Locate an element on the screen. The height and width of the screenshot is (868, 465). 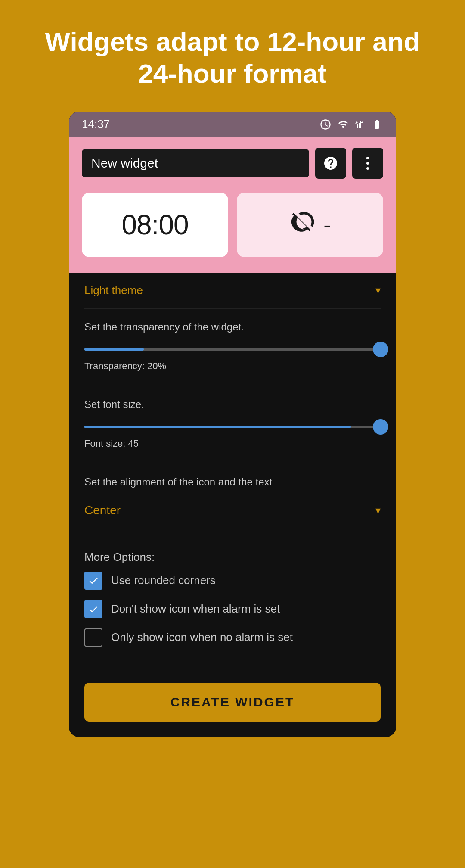
status-icons is located at coordinates (351, 124).